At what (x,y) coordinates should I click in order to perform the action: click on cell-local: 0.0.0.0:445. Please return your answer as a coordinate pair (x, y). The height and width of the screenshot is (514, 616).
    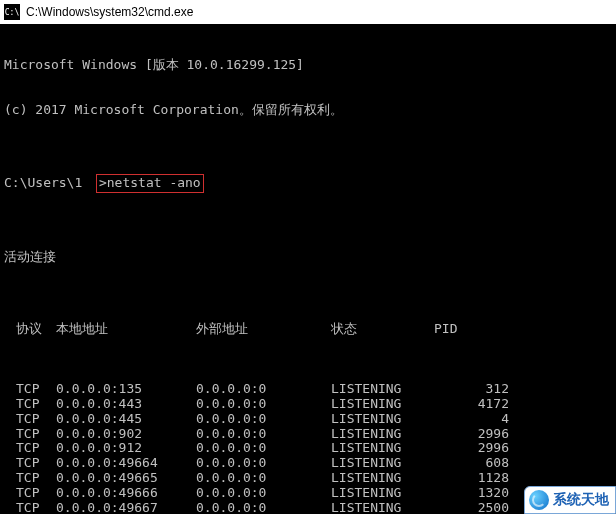
    Looking at the image, I should click on (126, 420).